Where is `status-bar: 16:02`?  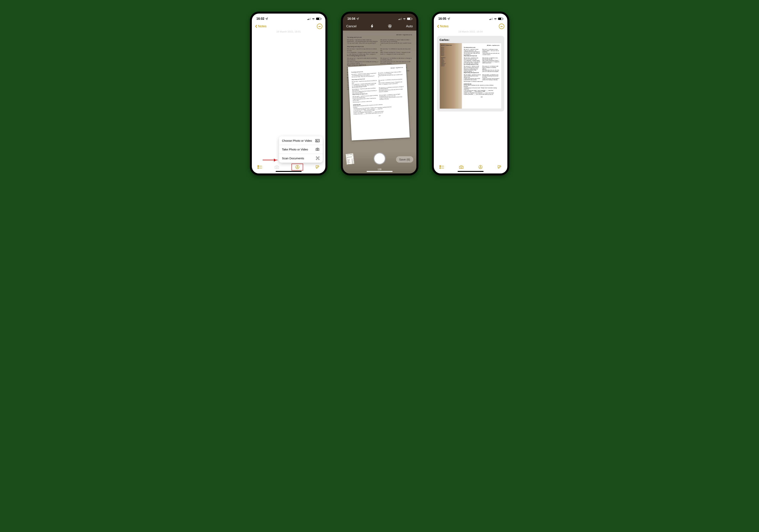
status-bar: 16:02 is located at coordinates (289, 18).